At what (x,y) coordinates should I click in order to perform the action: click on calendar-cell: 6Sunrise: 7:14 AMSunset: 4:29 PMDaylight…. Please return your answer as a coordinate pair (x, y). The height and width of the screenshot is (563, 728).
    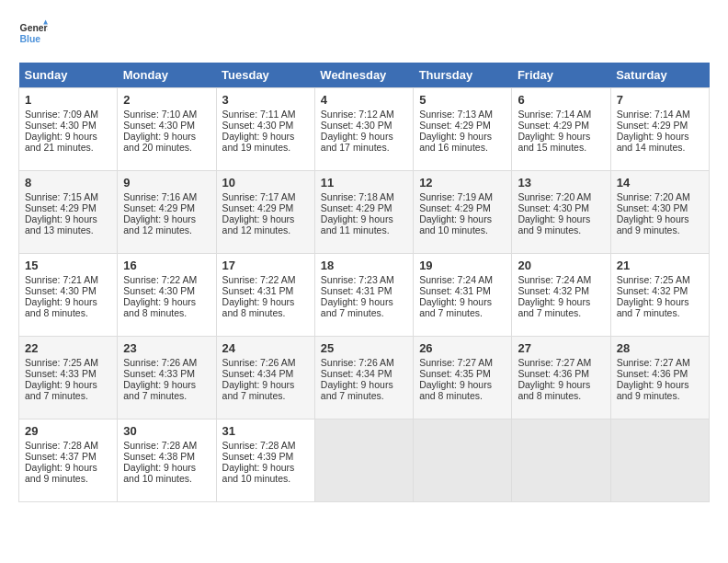
    Looking at the image, I should click on (561, 130).